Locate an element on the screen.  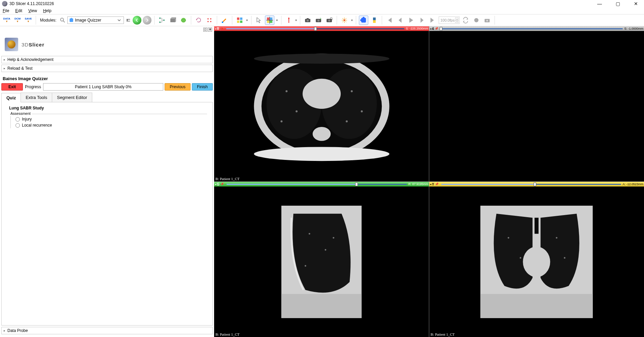
module-search-icon is located at coordinates (63, 20).